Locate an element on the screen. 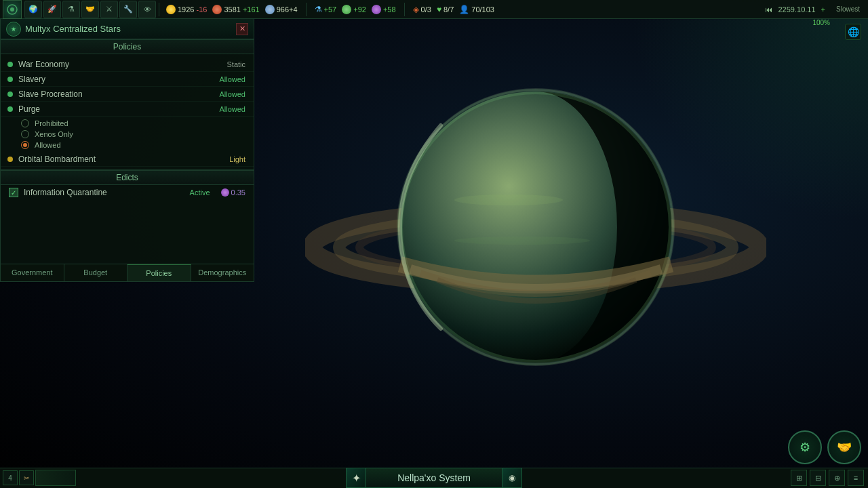 The height and width of the screenshot is (488, 868). tb-icon-tech: ⚗ is located at coordinates (71, 9).